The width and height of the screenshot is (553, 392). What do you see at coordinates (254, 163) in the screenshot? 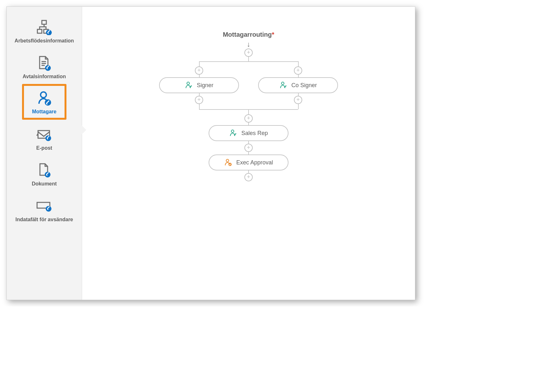
I see `recipient-node-label: Exec Approval` at bounding box center [254, 163].